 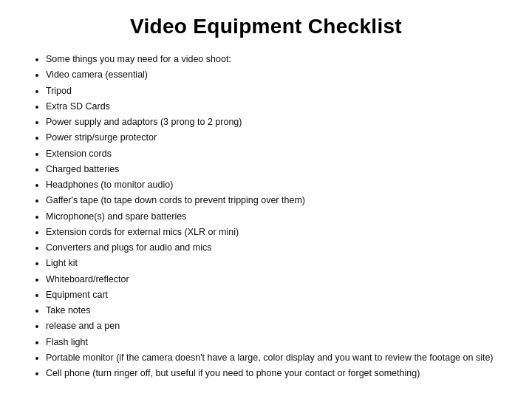 I want to click on list-item: Extension cords, so click(x=274, y=154).